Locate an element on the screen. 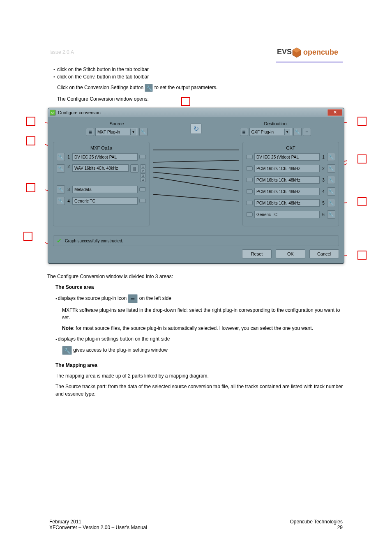 The width and height of the screenshot is (392, 555). track-number: 5 is located at coordinates (323, 203).